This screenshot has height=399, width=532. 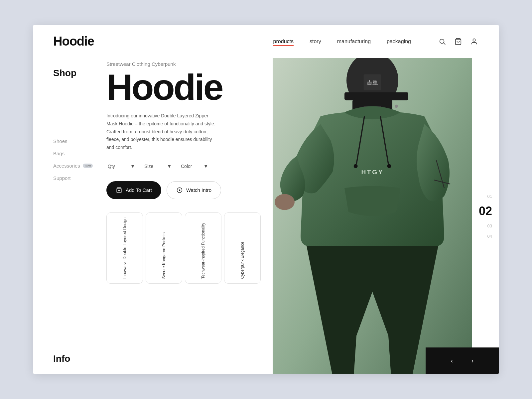 I want to click on info-heading: Info, so click(x=66, y=355).